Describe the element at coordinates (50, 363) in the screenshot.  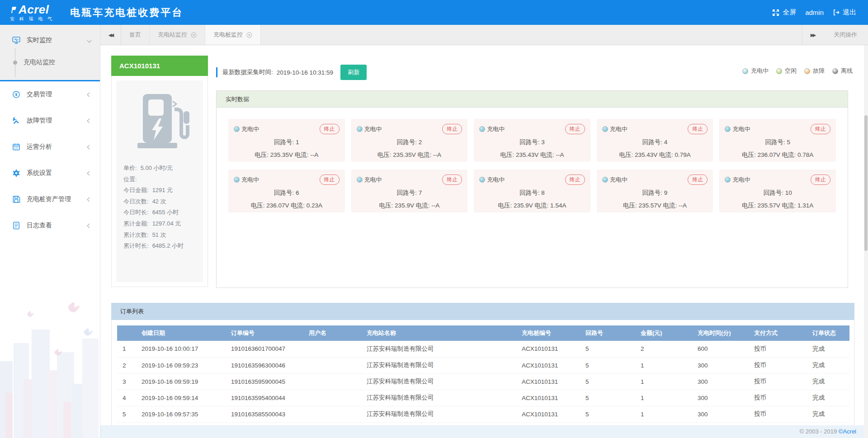
I see `decorative-city-watermark` at that location.